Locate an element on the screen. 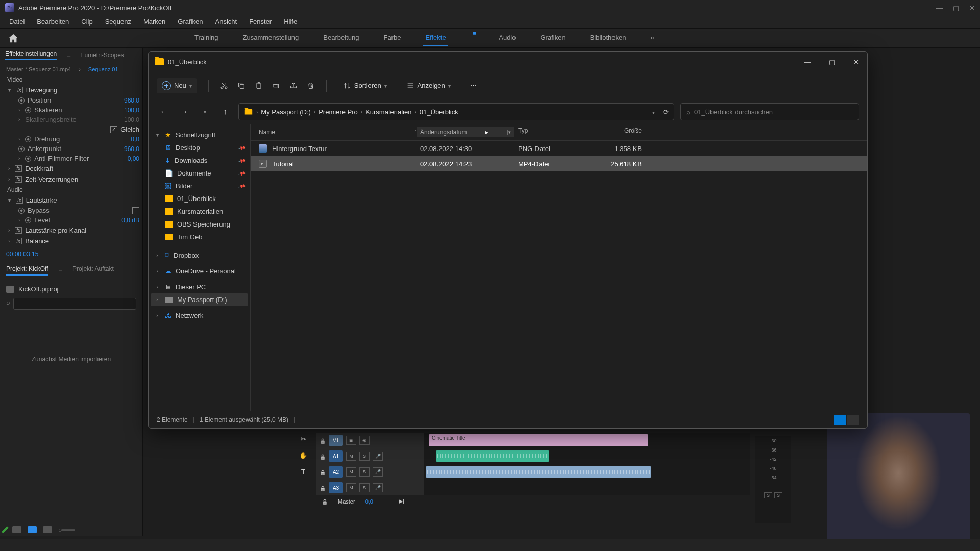 The height and width of the screenshot is (551, 980). voiceover-icon: 🎤 is located at coordinates (378, 456).